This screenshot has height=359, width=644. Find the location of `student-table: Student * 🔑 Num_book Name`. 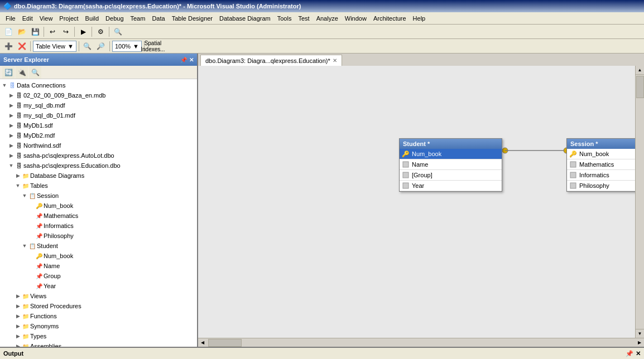

student-table: Student * 🔑 Num_book Name is located at coordinates (451, 165).